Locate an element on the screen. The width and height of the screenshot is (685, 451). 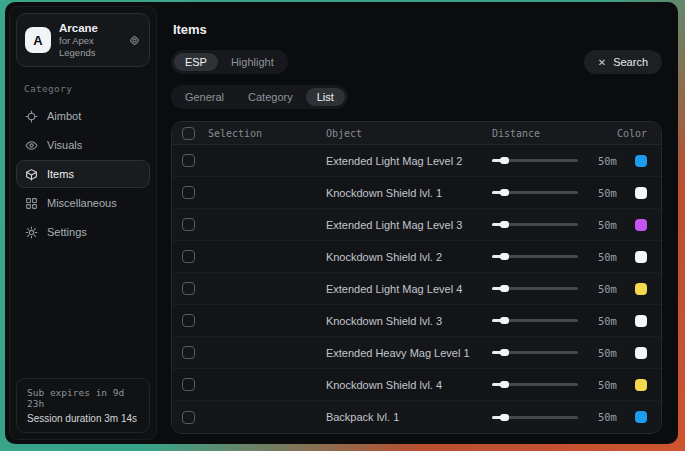
app-name: Arcane is located at coordinates (90, 28).